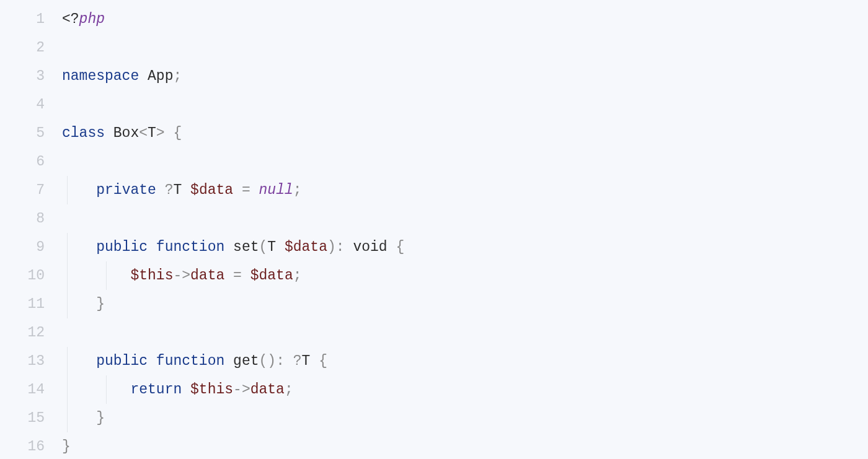 This screenshot has width=868, height=459. What do you see at coordinates (434, 304) in the screenshot?
I see `code-line: 11 }` at bounding box center [434, 304].